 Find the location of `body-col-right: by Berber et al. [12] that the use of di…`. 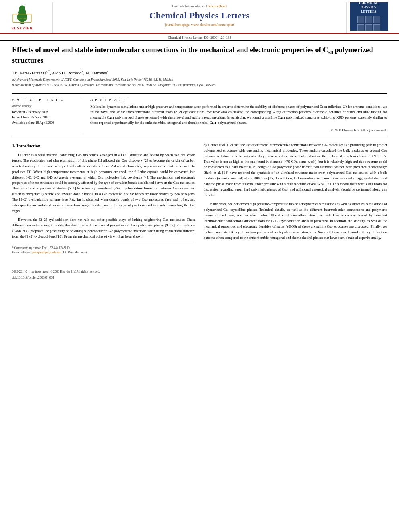

body-col-right: by Berber et al. [12] that the use of di… is located at coordinates (295, 199).